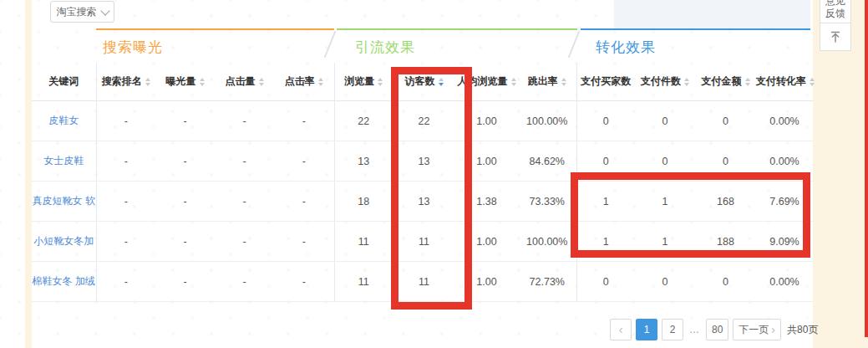 Image resolution: width=868 pixels, height=348 pixels. Describe the element at coordinates (486, 242) in the screenshot. I see `table-cell: 1.00` at that location.